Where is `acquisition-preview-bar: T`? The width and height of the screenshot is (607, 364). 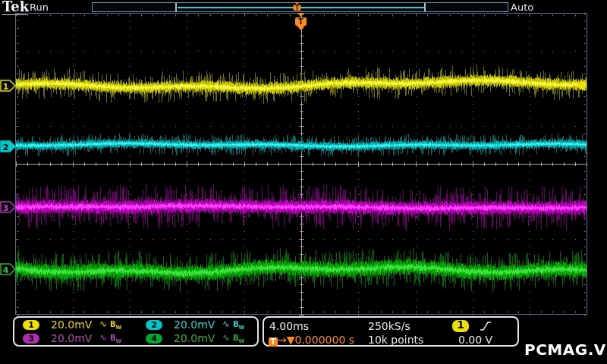 acquisition-preview-bar: T is located at coordinates (300, 8).